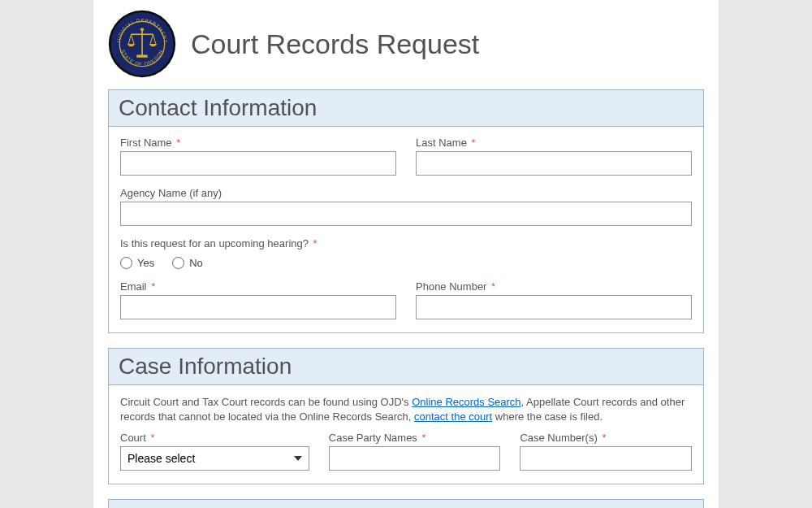 This screenshot has height=508, width=812. What do you see at coordinates (406, 410) in the screenshot?
I see `case-info-text: Circuit Court and Tax Court records can …` at bounding box center [406, 410].